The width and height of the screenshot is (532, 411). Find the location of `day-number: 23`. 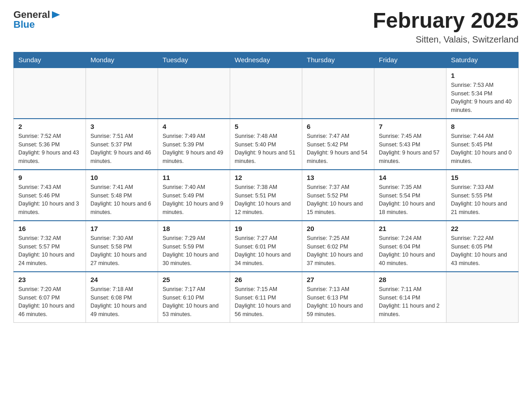

day-number: 23 is located at coordinates (50, 279).